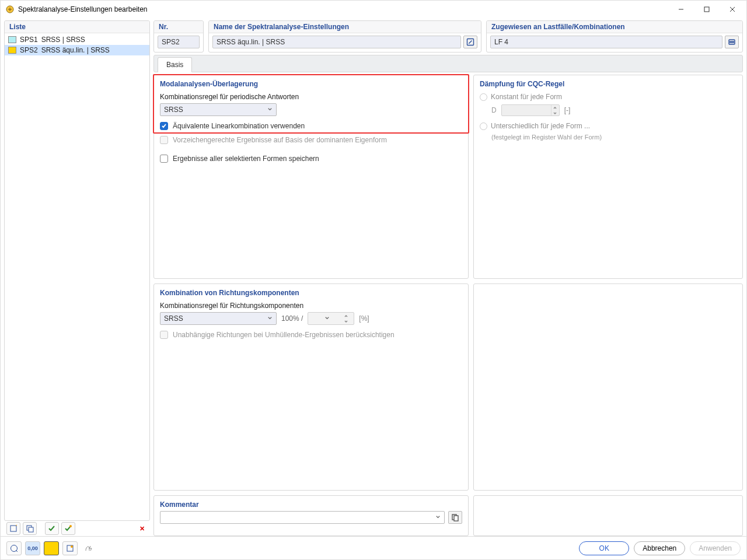  What do you see at coordinates (311, 306) in the screenshot?
I see `direction-rule-label: Kombinationsregel für Richtungskomponent…` at bounding box center [311, 306].